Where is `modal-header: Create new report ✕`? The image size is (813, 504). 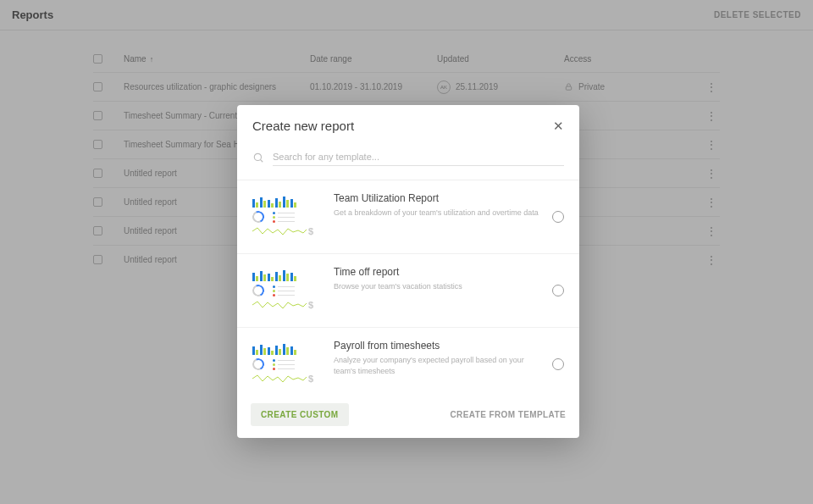
modal-header: Create new report ✕ is located at coordinates (408, 125).